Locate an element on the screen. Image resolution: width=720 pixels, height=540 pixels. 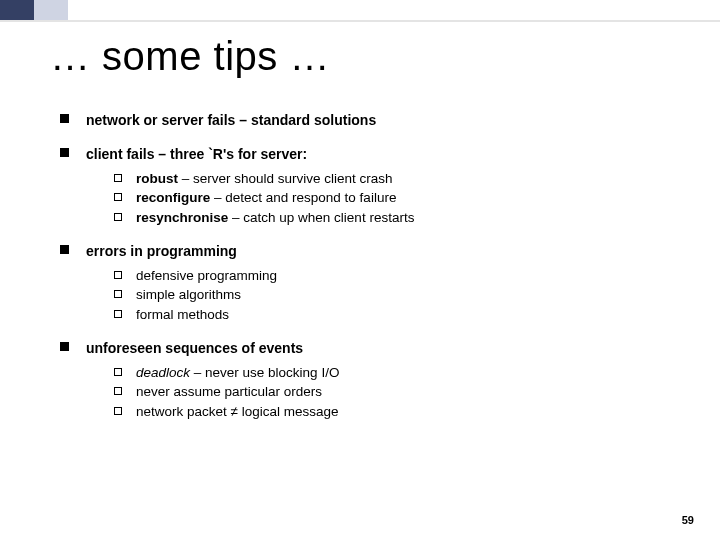
sub-rest: simple algorithms is located at coordinates (188, 294).